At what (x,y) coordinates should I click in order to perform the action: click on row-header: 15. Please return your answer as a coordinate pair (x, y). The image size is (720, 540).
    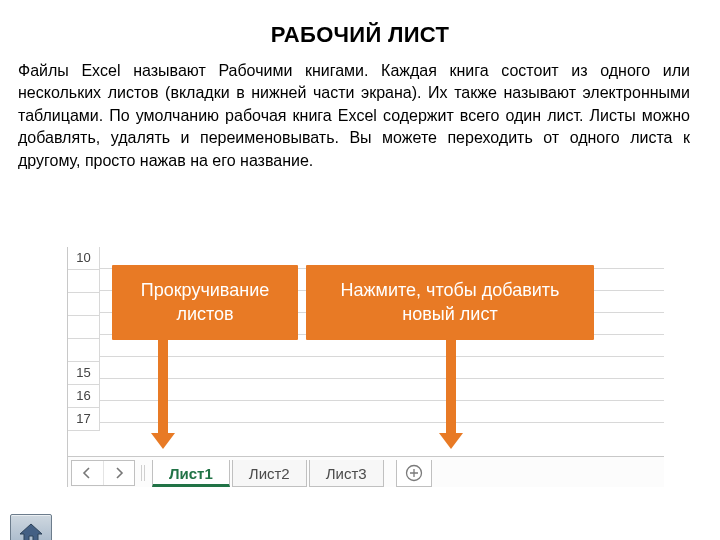
    Looking at the image, I should click on (84, 374).